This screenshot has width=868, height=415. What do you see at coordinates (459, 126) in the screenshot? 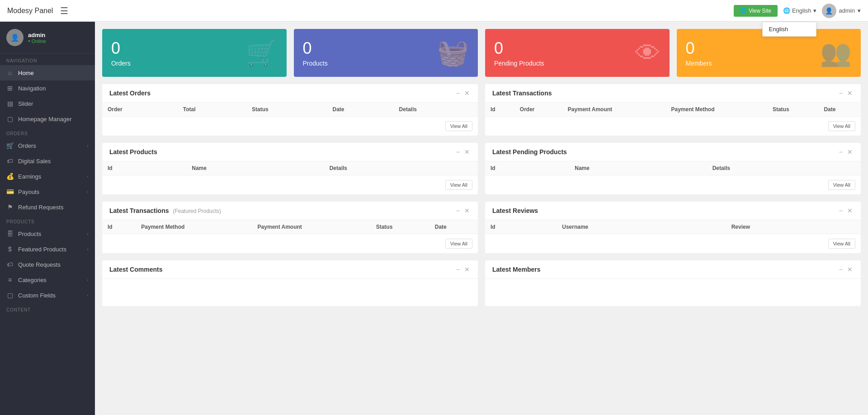
I see `latest-orders-view-all-button: View All` at bounding box center [459, 126].